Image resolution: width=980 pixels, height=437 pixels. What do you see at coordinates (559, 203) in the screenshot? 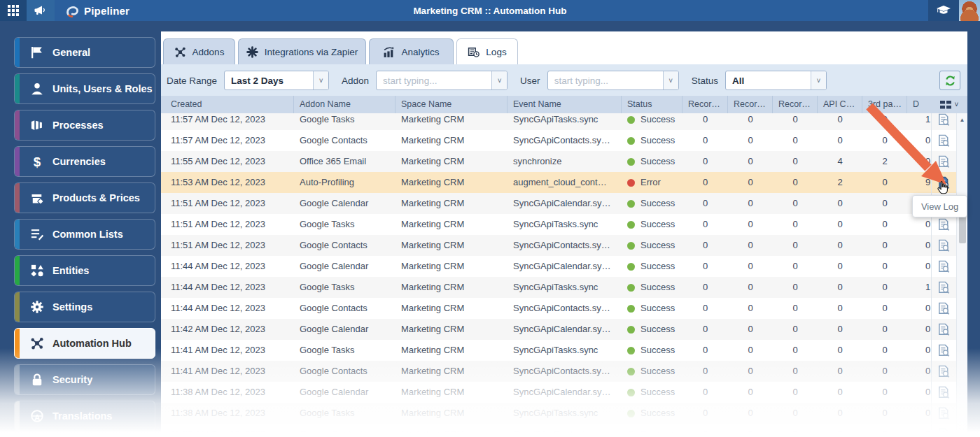
I see `table-row: 11:51 AM Dec 12, 2023Google CalendarMark…` at bounding box center [559, 203].